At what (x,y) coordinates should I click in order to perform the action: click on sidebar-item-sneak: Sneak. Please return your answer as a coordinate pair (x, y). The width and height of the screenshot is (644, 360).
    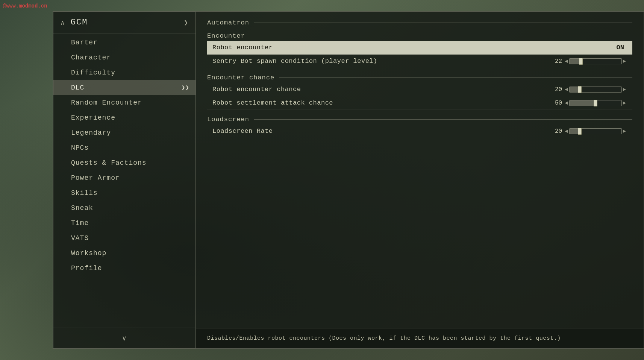
    Looking at the image, I should click on (124, 208).